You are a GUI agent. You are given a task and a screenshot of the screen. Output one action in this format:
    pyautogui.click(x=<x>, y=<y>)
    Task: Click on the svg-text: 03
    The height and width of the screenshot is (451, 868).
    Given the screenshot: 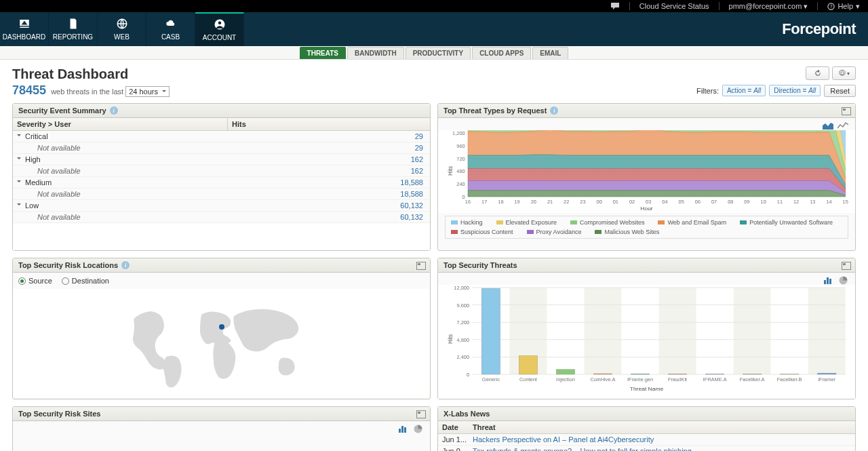 What is the action you would take?
    pyautogui.click(x=648, y=202)
    